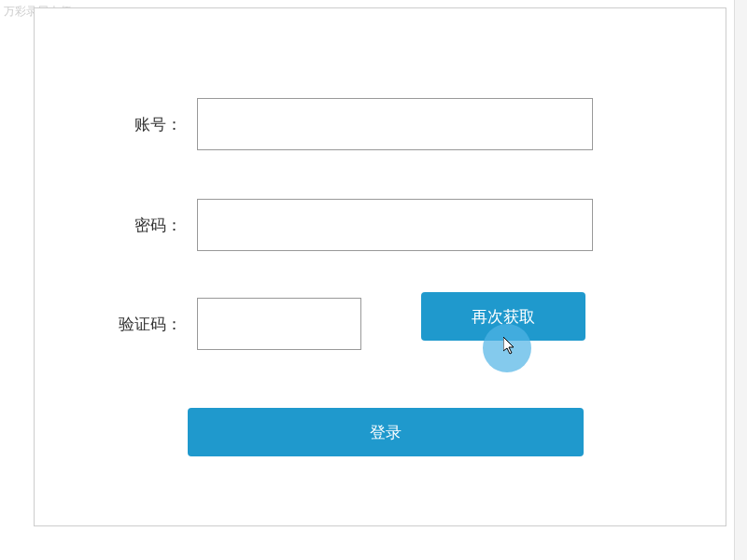 The image size is (747, 560). What do you see at coordinates (386, 432) in the screenshot?
I see `login-button: 登录` at bounding box center [386, 432].